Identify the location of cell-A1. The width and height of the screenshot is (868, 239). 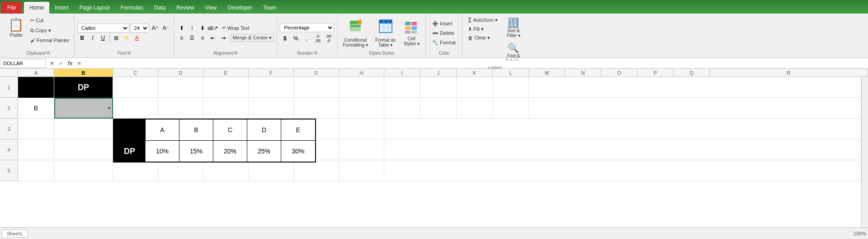
(36, 87).